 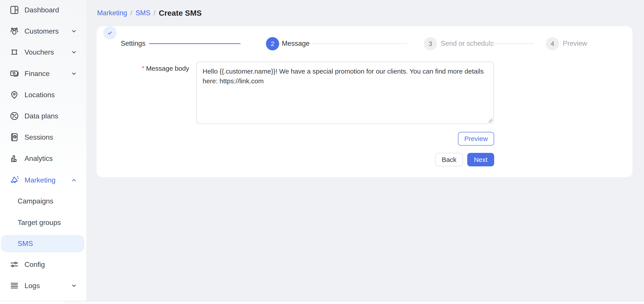 I want to click on sidebar-item-finance: Finance, so click(x=43, y=74).